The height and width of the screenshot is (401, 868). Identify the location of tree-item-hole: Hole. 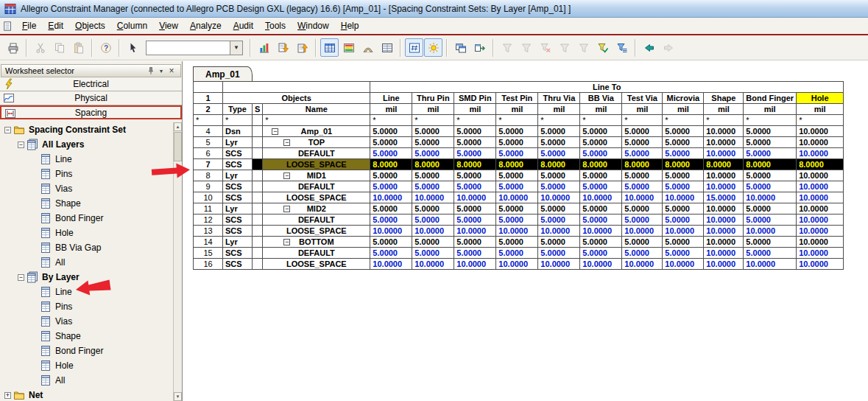
(91, 233).